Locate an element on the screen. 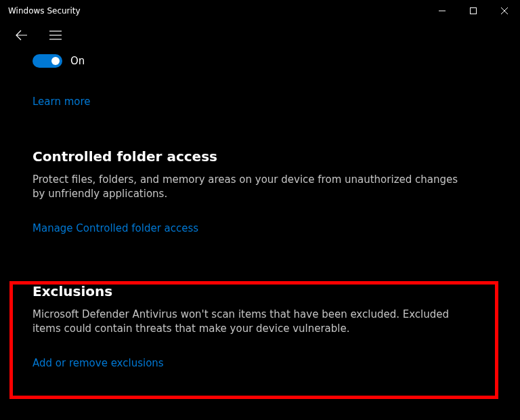  toggle-label: On is located at coordinates (77, 61).